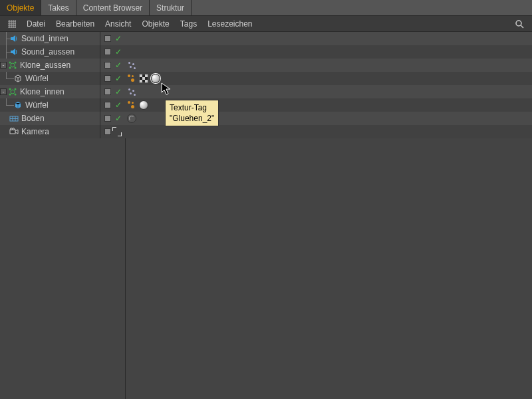  I want to click on menu-bearbeiten: Bearbeiten, so click(75, 24).